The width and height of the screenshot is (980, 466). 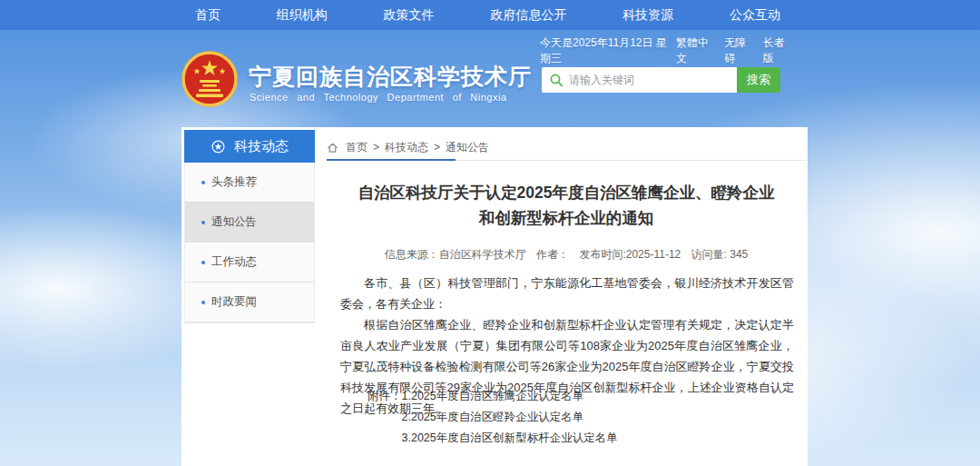 What do you see at coordinates (234, 262) in the screenshot?
I see `sidebar-item-label: 工作动态` at bounding box center [234, 262].